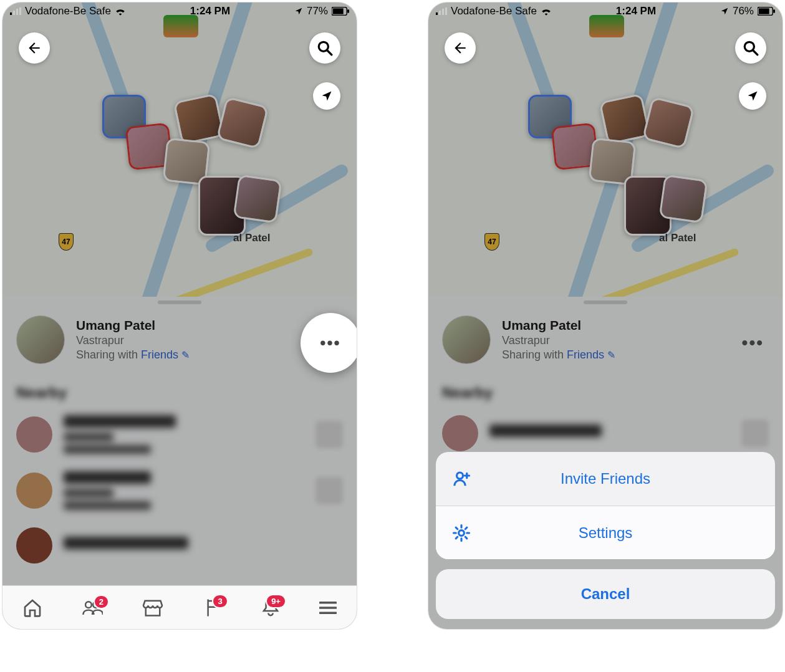  I want to click on gear-icon, so click(463, 533).